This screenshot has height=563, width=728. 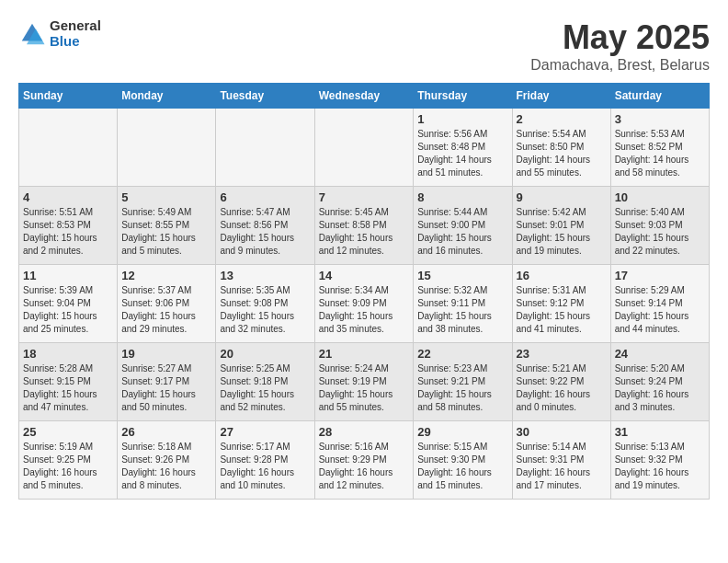 What do you see at coordinates (660, 276) in the screenshot?
I see `day-number: 17` at bounding box center [660, 276].